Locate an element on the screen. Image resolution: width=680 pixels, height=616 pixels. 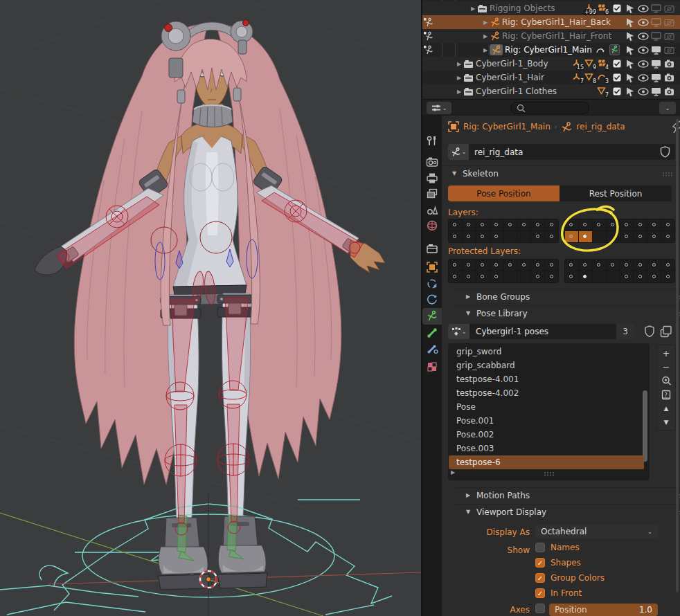
outliner-row: ▶CyberGirl-1 Clothes7 is located at coordinates (551, 91).